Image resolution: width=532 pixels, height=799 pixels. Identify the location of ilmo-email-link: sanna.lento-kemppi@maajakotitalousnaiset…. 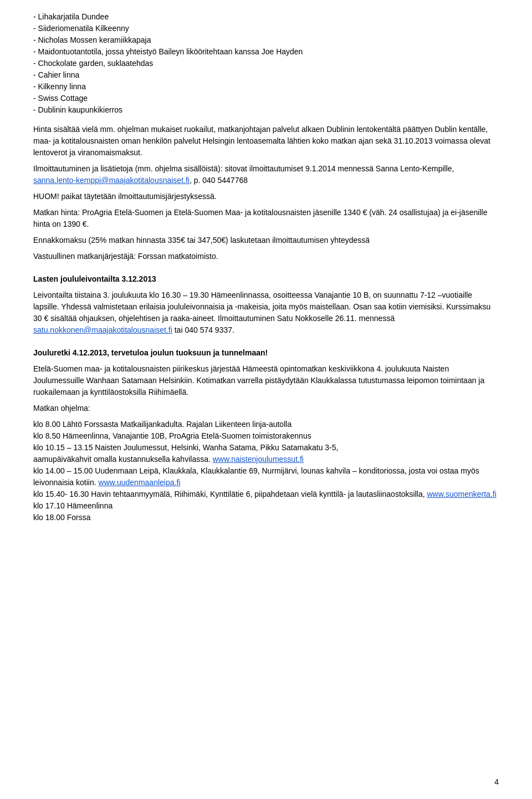
(111, 180).